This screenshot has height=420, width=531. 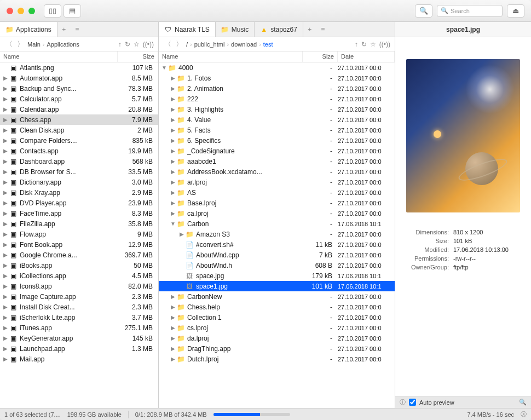 I want to click on list-item: ▶▣iBooks.app50 MB, so click(x=79, y=265).